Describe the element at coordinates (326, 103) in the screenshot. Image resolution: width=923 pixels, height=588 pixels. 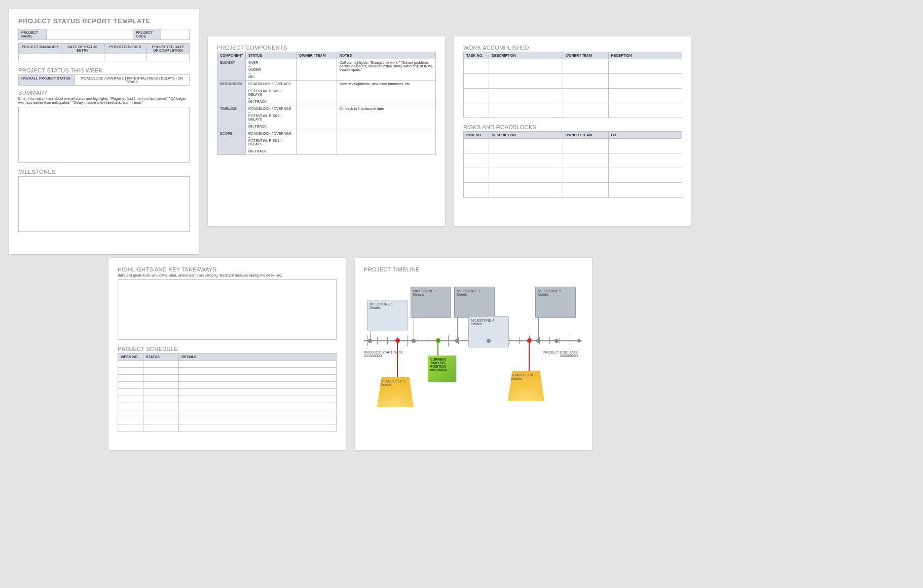
I see `components-table: COMPONENT STATUS OWNER / TEAM NOTES BUDG…` at that location.